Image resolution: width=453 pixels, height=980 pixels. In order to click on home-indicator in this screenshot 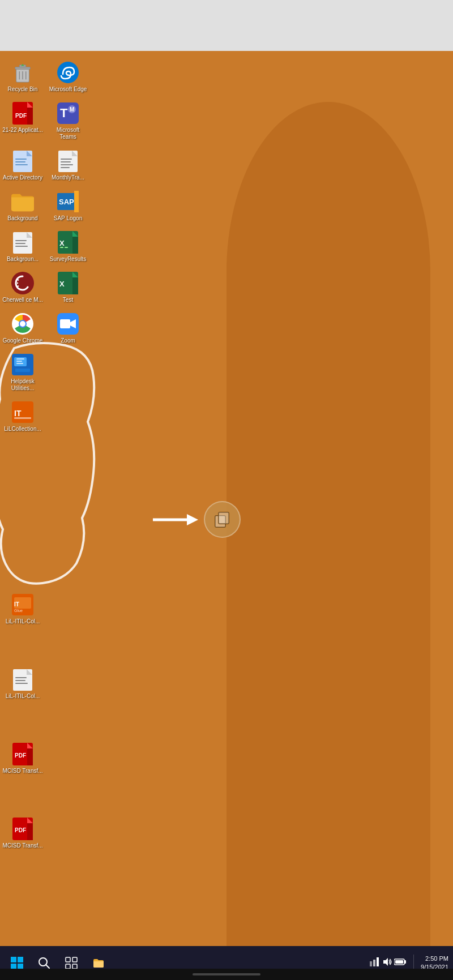, I will do `click(226, 974)`.